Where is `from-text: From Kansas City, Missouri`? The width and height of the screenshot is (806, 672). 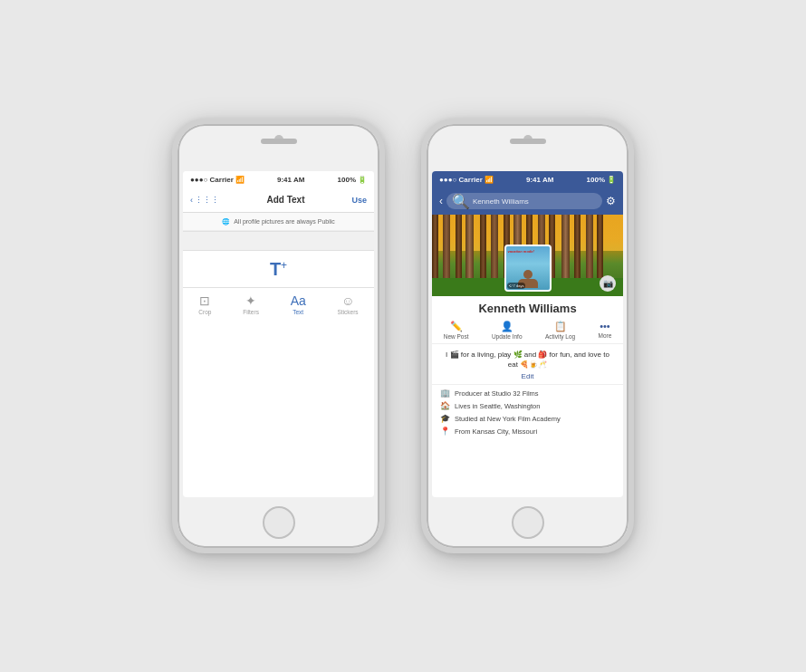 from-text: From Kansas City, Missouri is located at coordinates (496, 431).